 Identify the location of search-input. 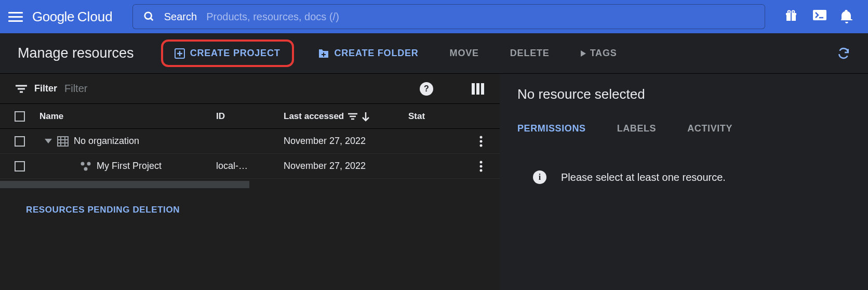
(480, 17).